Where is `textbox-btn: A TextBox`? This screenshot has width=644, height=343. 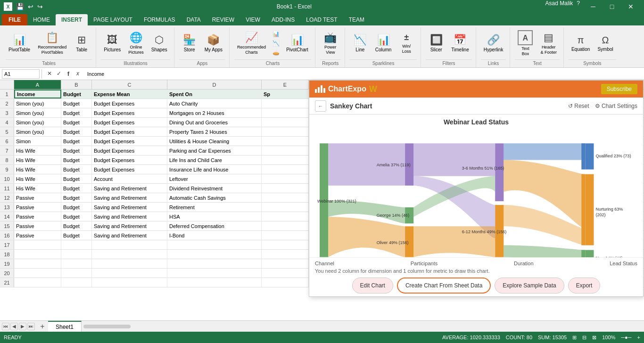 textbox-btn: A TextBox is located at coordinates (525, 43).